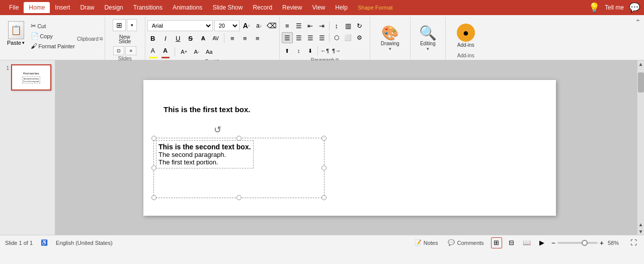 The image size is (644, 264). I want to click on decrease-font-button: a↓, so click(259, 26).